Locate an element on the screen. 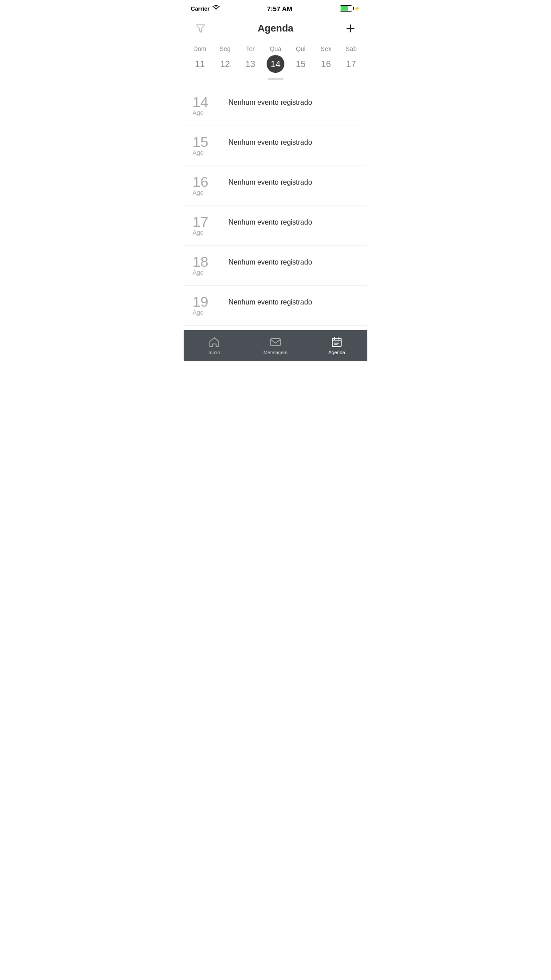 The width and height of the screenshot is (551, 980). agenda-tab-icon is located at coordinates (337, 342).